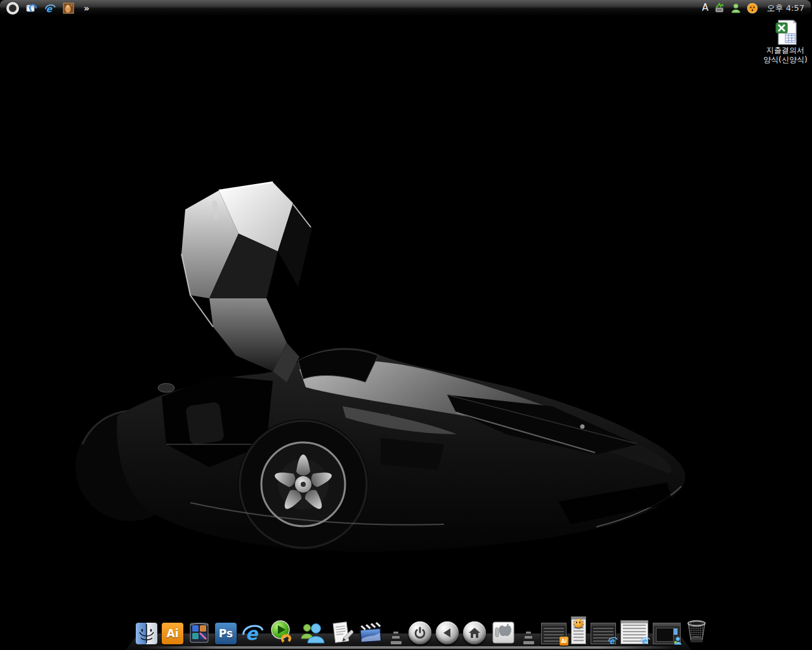 This screenshot has width=812, height=650. I want to click on alarm-smiley-icon, so click(752, 8).